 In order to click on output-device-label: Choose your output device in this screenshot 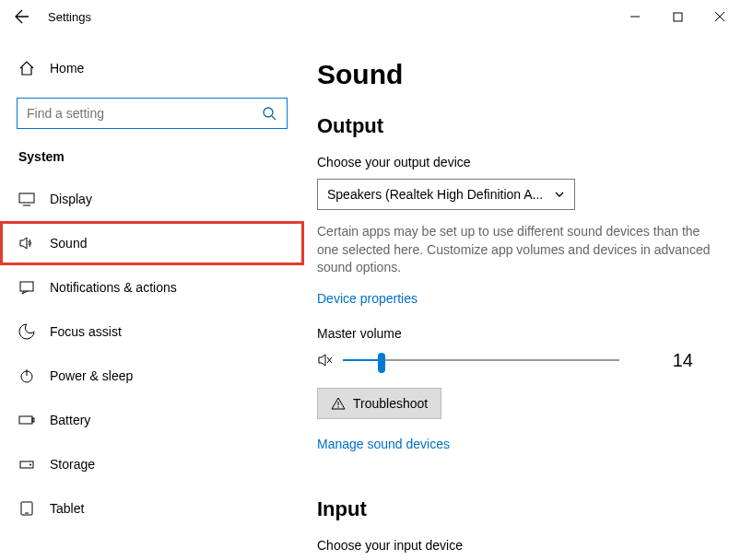, I will do `click(516, 162)`.